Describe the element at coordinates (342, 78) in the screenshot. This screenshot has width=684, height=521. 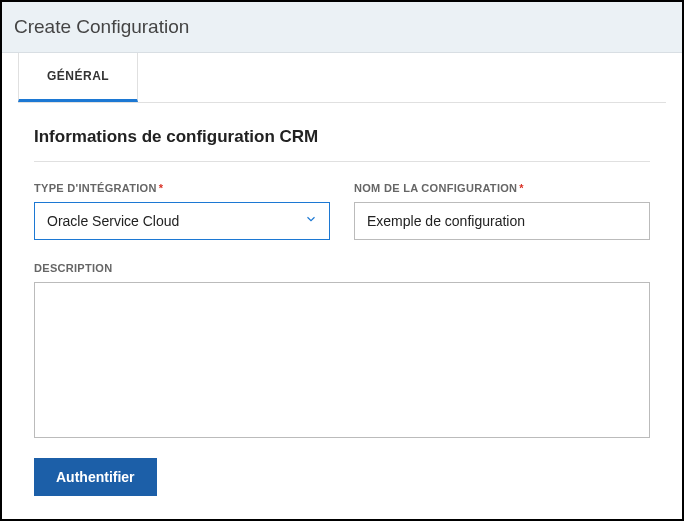
I see `tab-bar: GÉNÉRAL` at that location.